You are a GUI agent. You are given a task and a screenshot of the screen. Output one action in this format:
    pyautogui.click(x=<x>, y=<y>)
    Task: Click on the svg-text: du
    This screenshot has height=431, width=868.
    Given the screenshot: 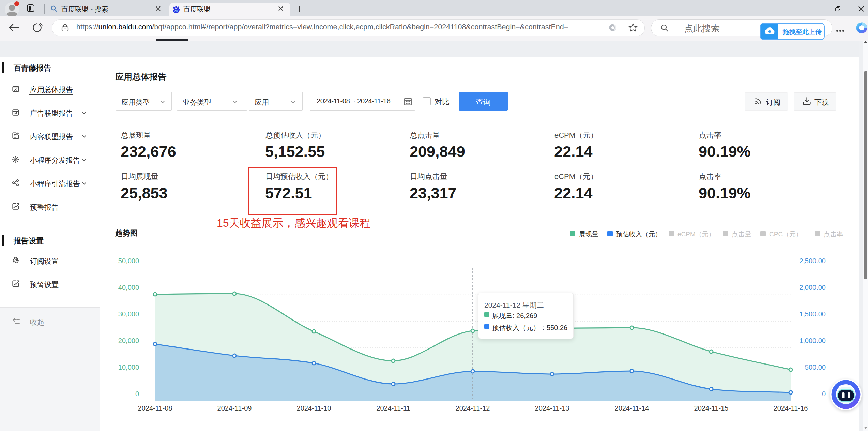 What is the action you would take?
    pyautogui.click(x=176, y=11)
    